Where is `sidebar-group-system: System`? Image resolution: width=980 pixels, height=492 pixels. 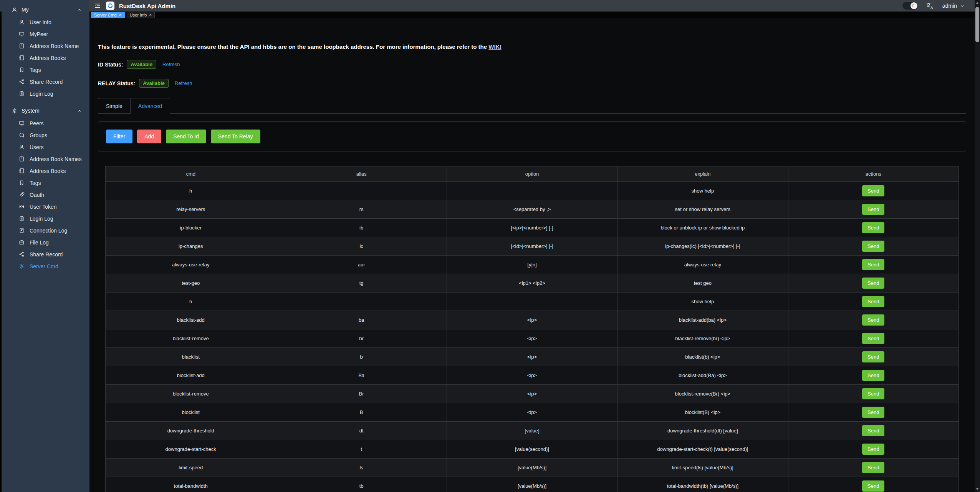
sidebar-group-system: System is located at coordinates (45, 111).